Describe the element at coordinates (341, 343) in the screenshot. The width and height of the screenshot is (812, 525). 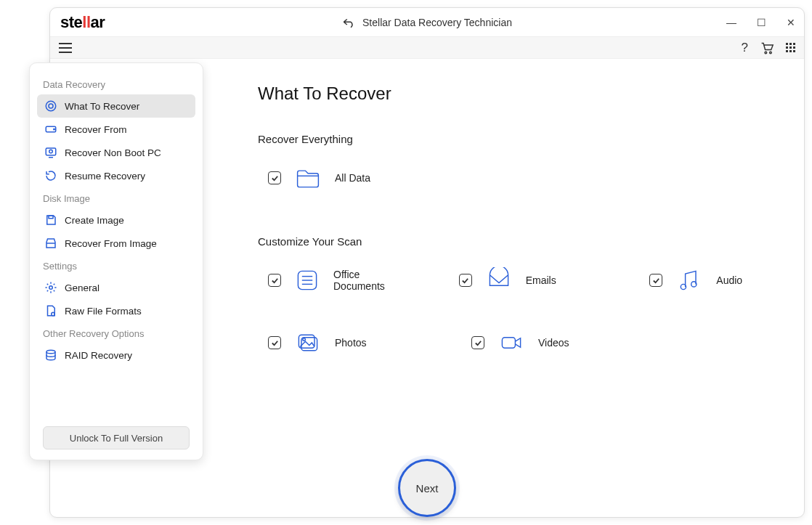
I see `option-photos: Photos` at that location.